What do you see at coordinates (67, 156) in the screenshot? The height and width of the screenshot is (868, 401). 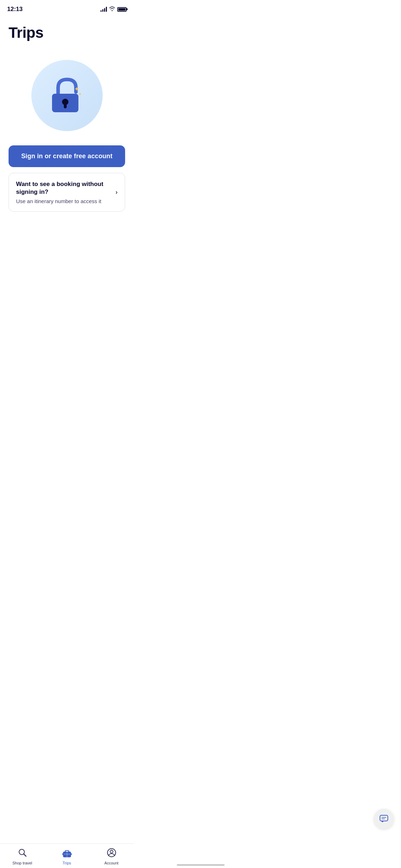 I see `sign-in-button: Sign in or create free account` at bounding box center [67, 156].